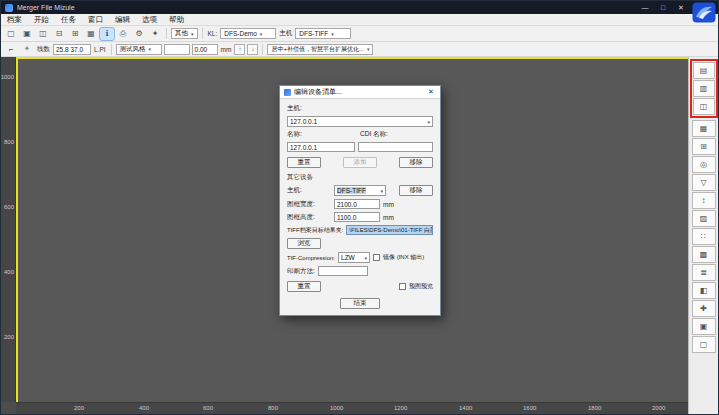 This screenshot has height=415, width=719. What do you see at coordinates (360, 200) in the screenshot?
I see `edit-device-list-dialog: 编辑设备清单... ✕ 主机: 127.0.0.1 名称: CDI 名称: 12…` at bounding box center [360, 200].